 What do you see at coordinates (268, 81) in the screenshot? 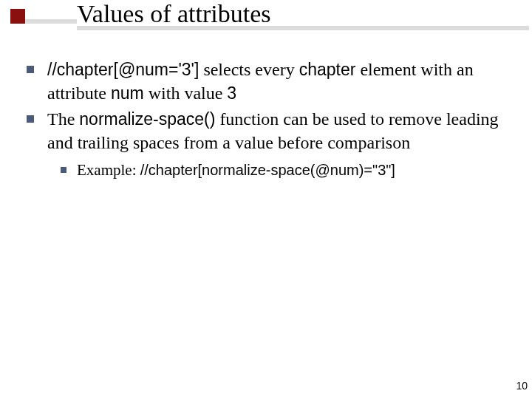
I see `bullet-item-1: //chapter[@num='3'] selects every chapte…` at bounding box center [268, 81].